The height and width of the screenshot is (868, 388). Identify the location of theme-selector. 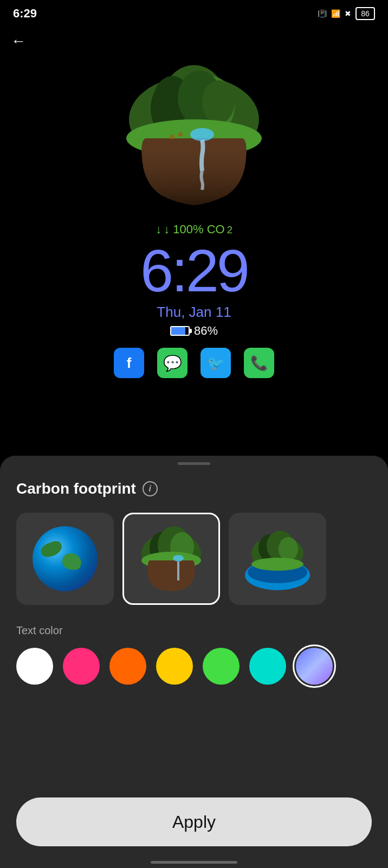
(194, 559).